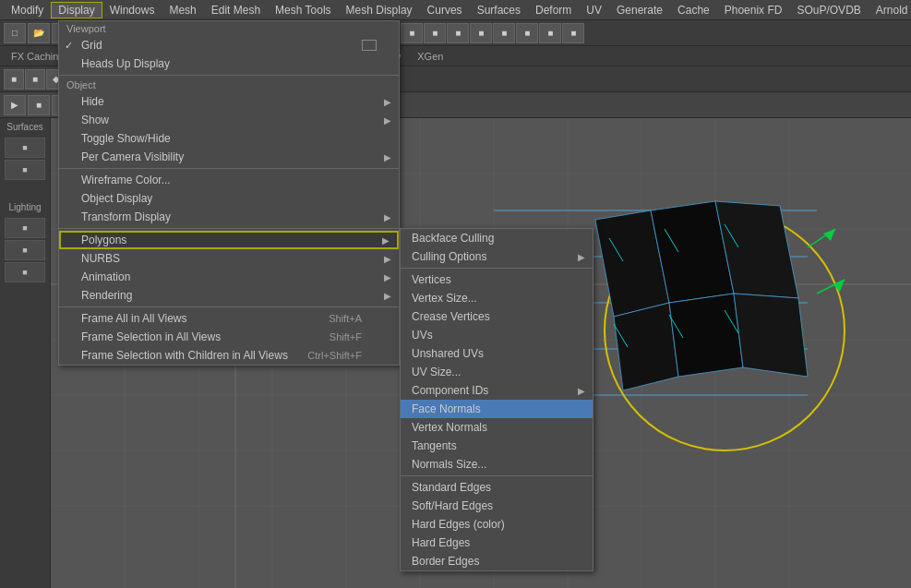 The height and width of the screenshot is (588, 911). Describe the element at coordinates (388, 157) in the screenshot. I see `per-camera-arrow: ▶` at that location.